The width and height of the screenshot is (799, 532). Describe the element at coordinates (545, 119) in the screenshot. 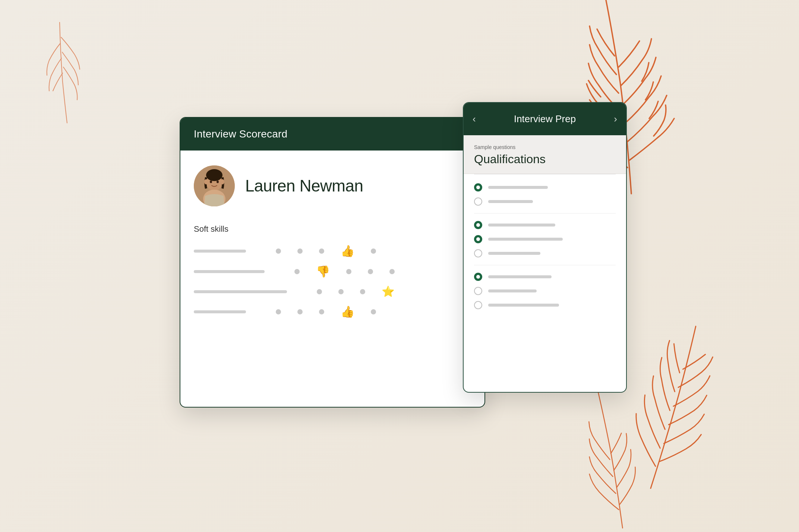

I see `prep-header: ‹ Interview Prep ›` at that location.